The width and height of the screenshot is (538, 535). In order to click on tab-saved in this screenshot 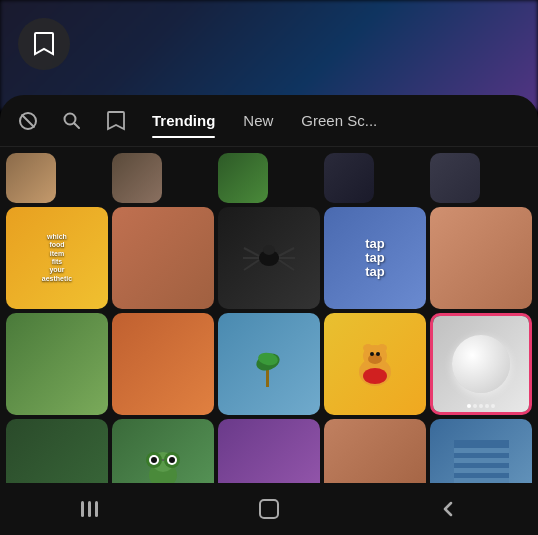, I will do `click(116, 121)`.